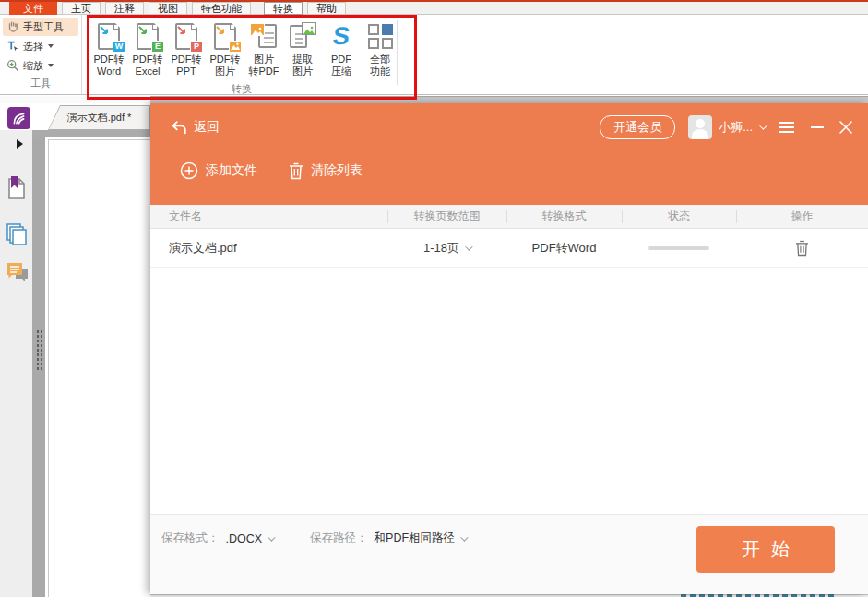 Image resolution: width=868 pixels, height=597 pixels. What do you see at coordinates (109, 36) in the screenshot?
I see `pdf-to-word-icon: W` at bounding box center [109, 36].